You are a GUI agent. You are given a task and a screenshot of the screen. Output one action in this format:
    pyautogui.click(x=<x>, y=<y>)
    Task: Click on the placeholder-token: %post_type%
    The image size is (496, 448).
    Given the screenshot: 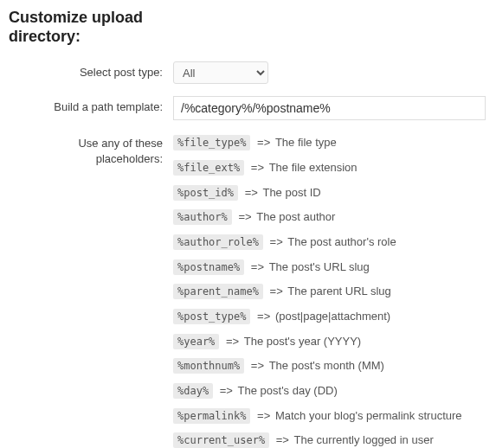 What is the action you would take?
    pyautogui.click(x=211, y=317)
    